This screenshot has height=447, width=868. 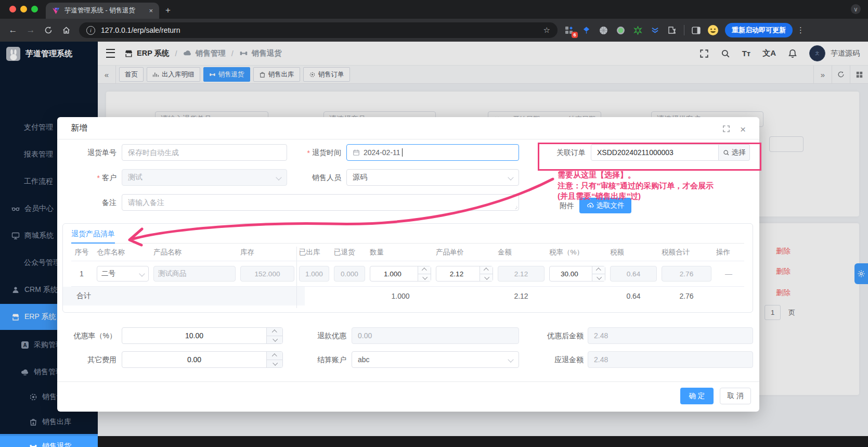 I want to click on return-time-input: 2024-02-11, so click(x=433, y=152).